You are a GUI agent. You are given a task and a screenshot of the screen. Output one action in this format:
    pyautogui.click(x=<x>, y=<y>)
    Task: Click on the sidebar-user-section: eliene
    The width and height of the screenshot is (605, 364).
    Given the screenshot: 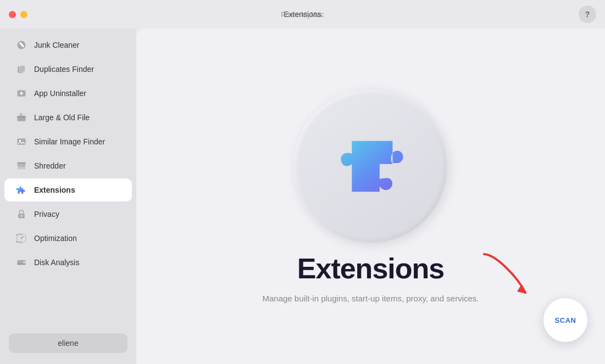 What is the action you would take?
    pyautogui.click(x=68, y=343)
    